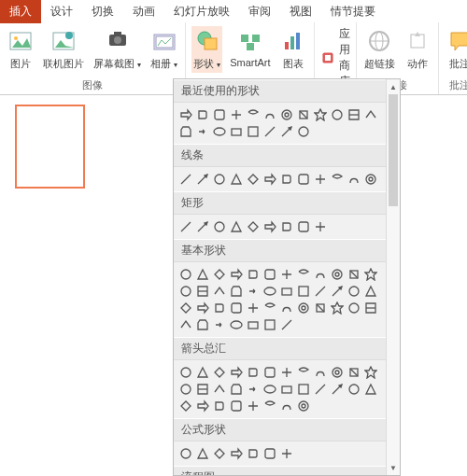  Describe the element at coordinates (21, 11) in the screenshot. I see `tab-0: 插入` at that location.